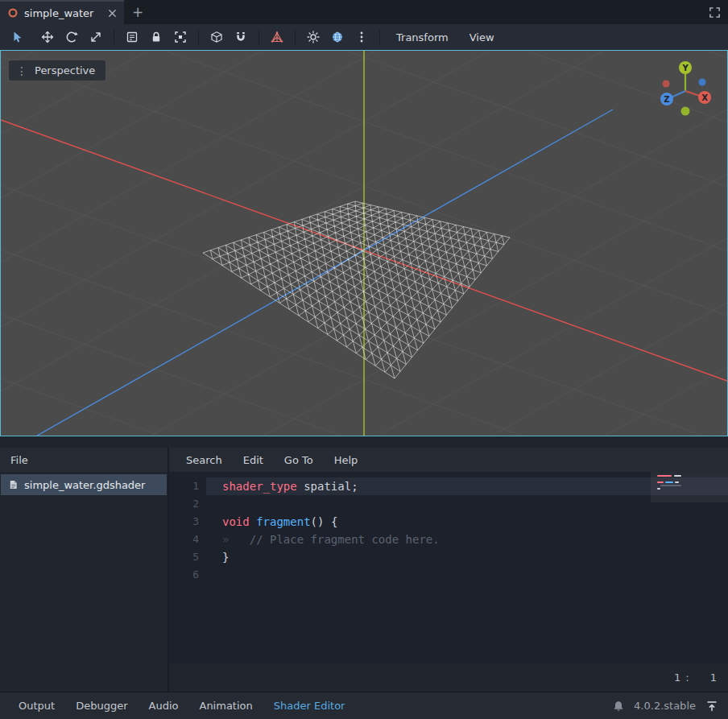 The image size is (728, 719). I want to click on mesh-menu-icon, so click(277, 37).